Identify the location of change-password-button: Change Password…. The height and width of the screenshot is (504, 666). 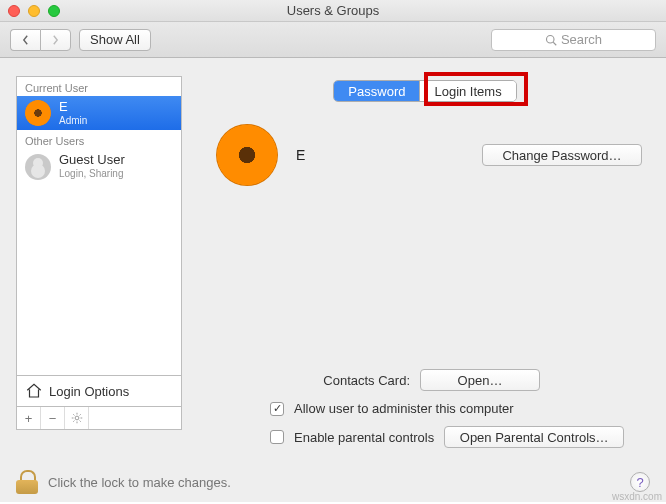
(562, 155).